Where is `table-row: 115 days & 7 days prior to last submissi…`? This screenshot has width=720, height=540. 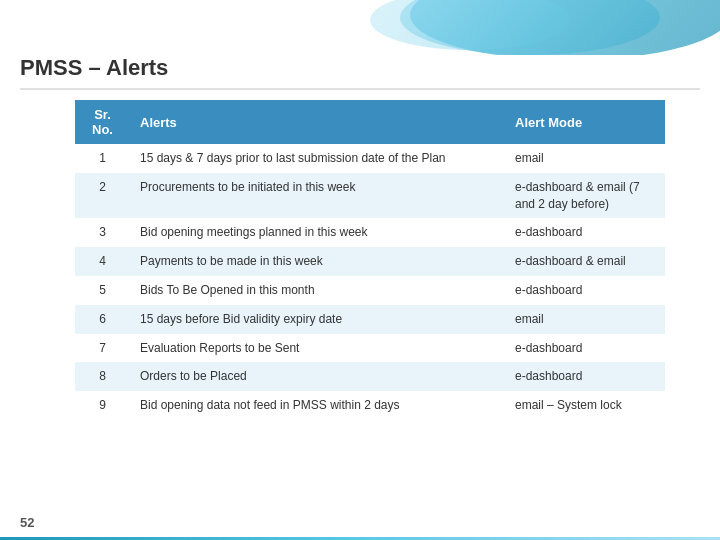
table-row: 115 days & 7 days prior to last submissi… is located at coordinates (370, 158).